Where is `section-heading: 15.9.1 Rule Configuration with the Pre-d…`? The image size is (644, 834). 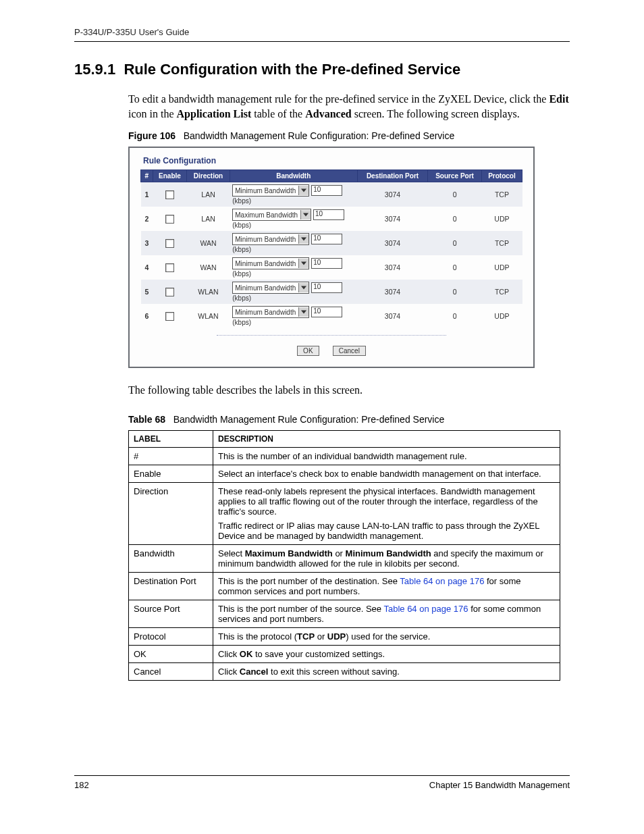 section-heading: 15.9.1 Rule Configuration with the Pre-d… is located at coordinates (322, 70).